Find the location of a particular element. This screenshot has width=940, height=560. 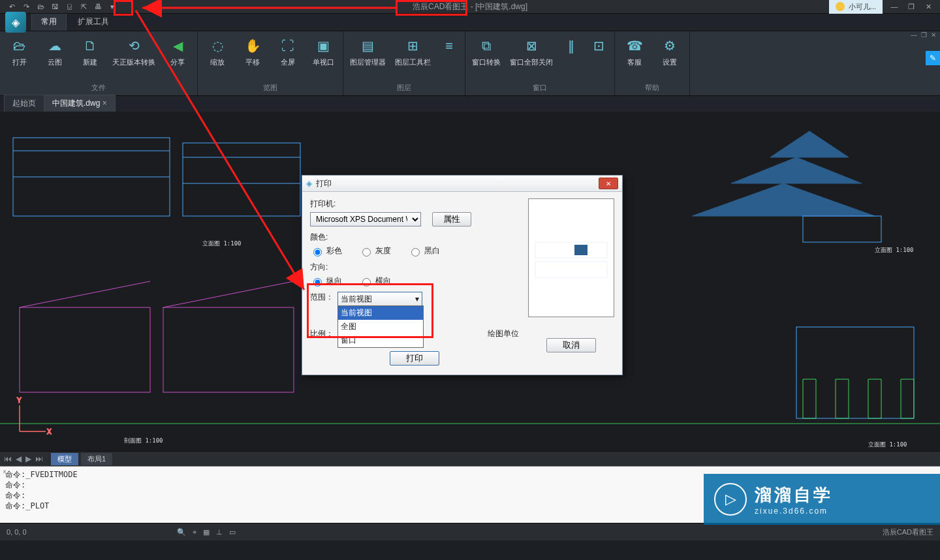

btn-zoom: ◌缩放 is located at coordinates (217, 52).